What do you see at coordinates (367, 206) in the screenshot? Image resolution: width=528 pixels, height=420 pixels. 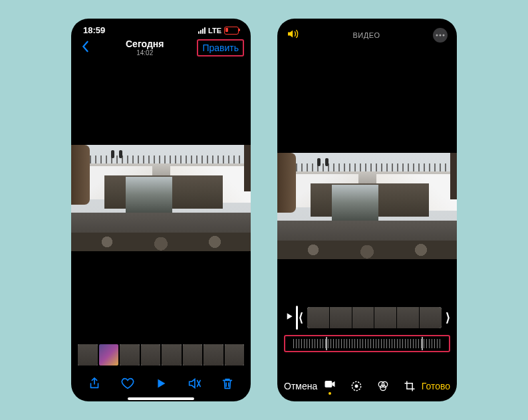 I see `editor-preview` at bounding box center [367, 206].